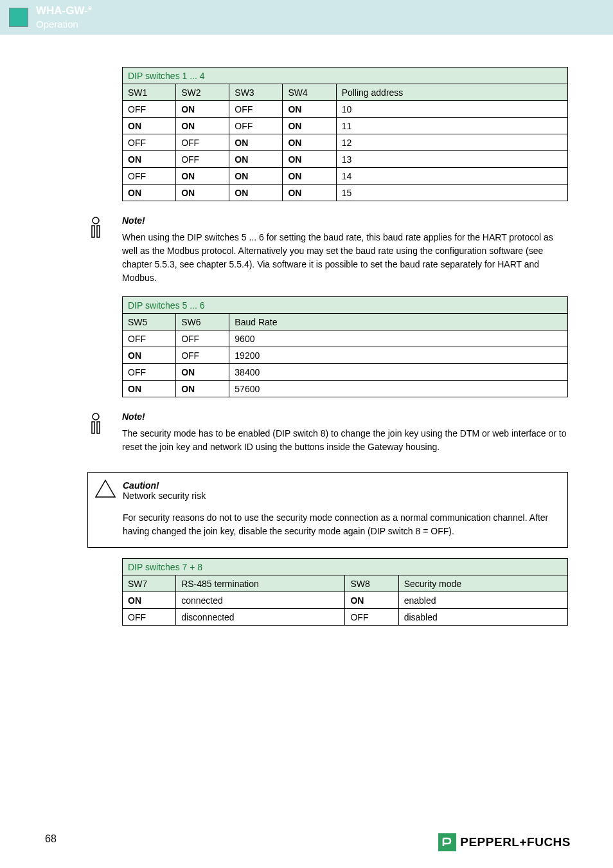 The width and height of the screenshot is (613, 868). What do you see at coordinates (149, 322) in the screenshot?
I see `table2-h0: SW5` at bounding box center [149, 322].